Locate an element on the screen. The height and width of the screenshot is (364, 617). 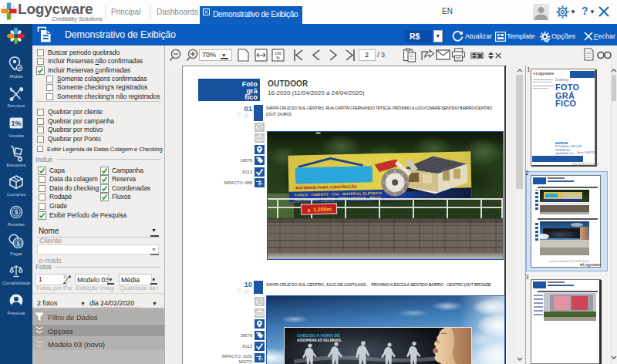
svg-text: 1 is located at coordinates (65, 277).